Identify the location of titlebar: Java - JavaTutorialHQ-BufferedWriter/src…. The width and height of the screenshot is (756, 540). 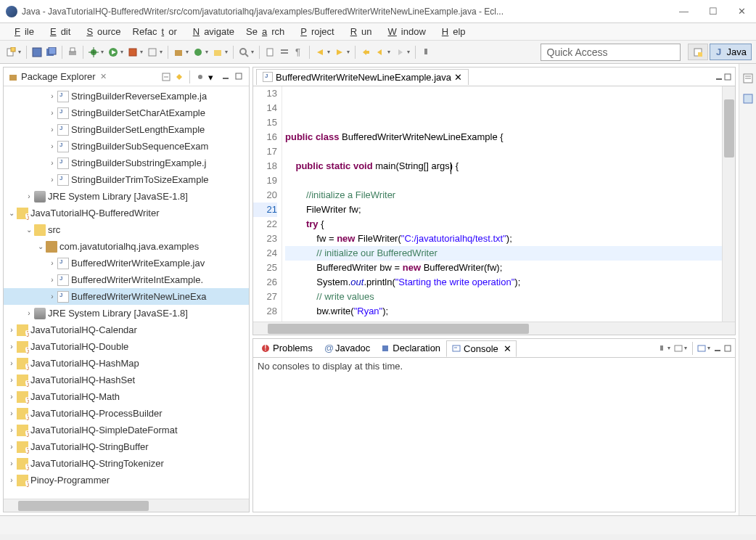
(378, 12).